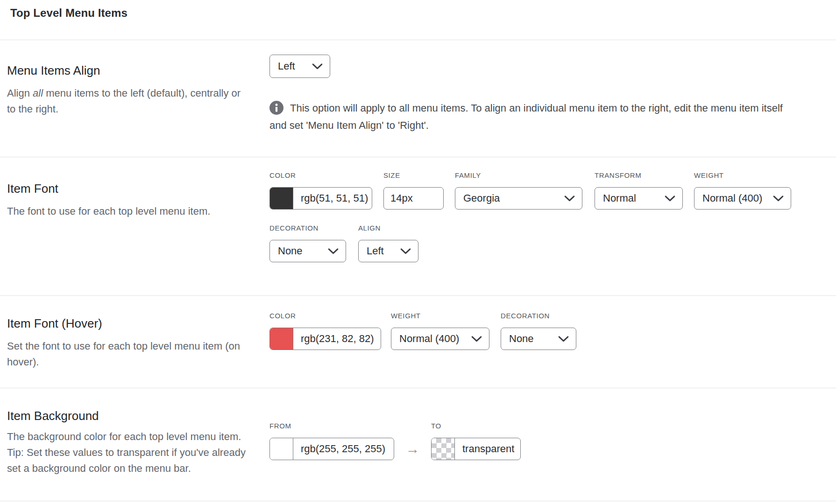 Image resolution: width=836 pixels, height=504 pixels. What do you see at coordinates (333, 198) in the screenshot?
I see `color-value: rgb(51, 51, 51)` at bounding box center [333, 198].